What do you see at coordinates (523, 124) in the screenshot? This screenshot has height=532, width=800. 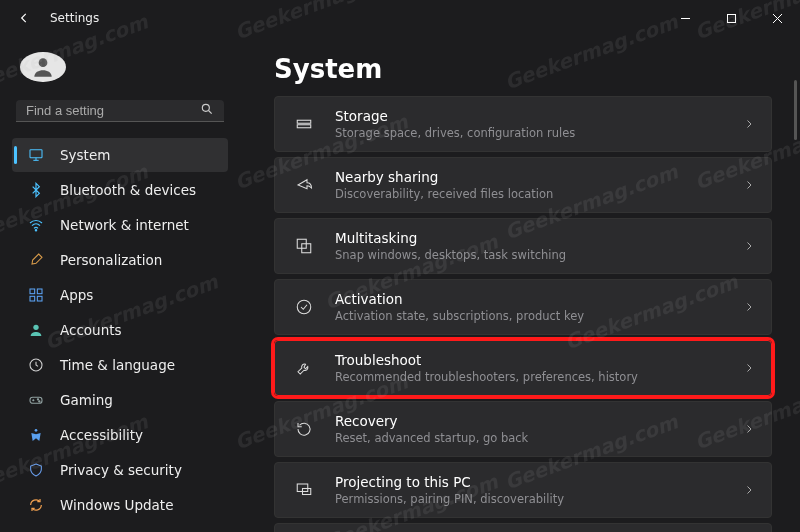 I see `card-storage: StorageStorage space, drives, configurat…` at bounding box center [523, 124].